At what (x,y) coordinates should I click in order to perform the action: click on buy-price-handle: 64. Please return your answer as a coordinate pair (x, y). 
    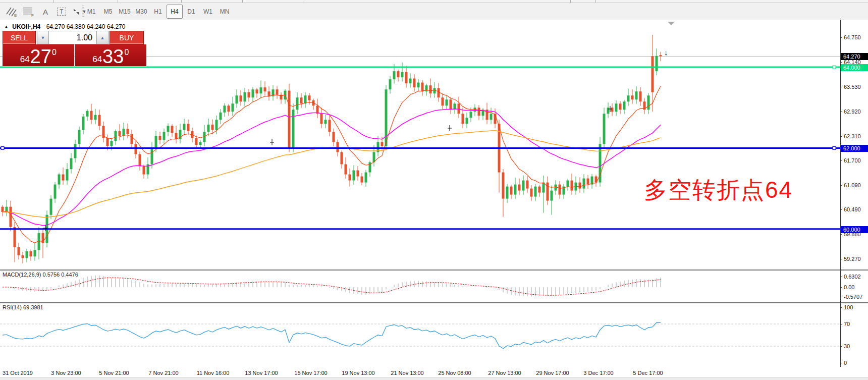
    Looking at the image, I should click on (97, 60).